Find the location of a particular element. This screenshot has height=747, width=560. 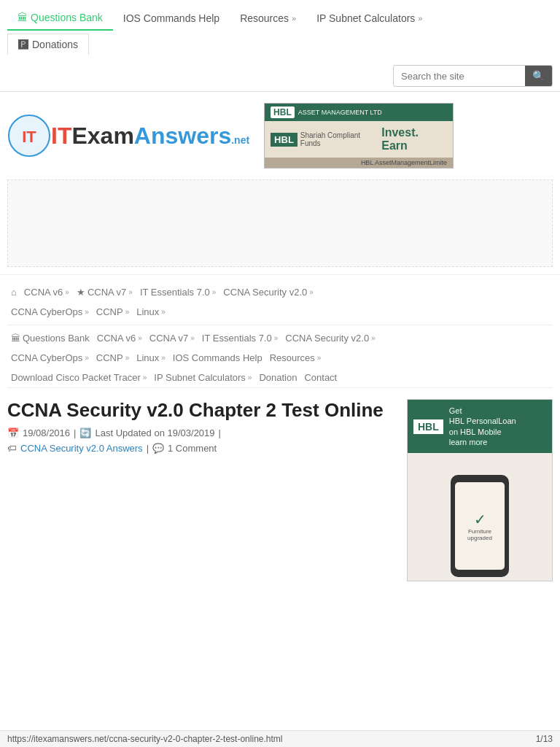

nav-row-1: 🏛 Questions Bank IOS Commands Help Resou… is located at coordinates (280, 15).